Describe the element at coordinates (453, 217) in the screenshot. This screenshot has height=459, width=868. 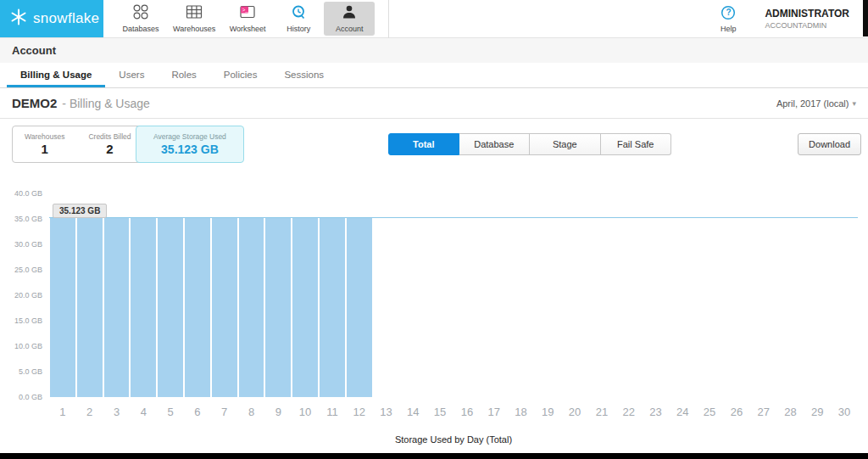
I see `reference-line` at that location.